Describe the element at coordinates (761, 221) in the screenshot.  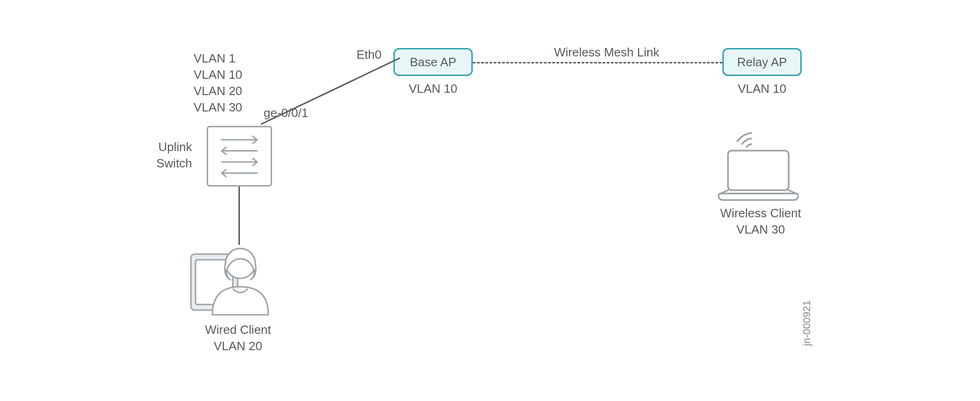
I see `wireless-client-label: Wireless Client VLAN 30` at that location.